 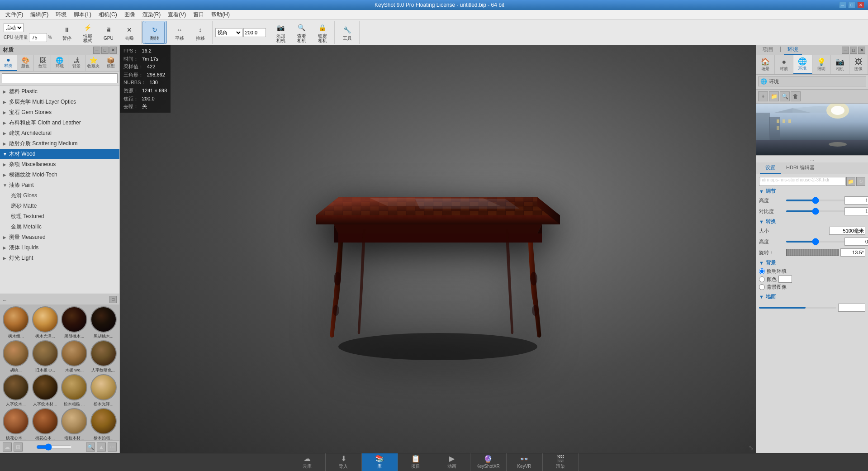 What do you see at coordinates (762, 280) in the screenshot?
I see `bg-radio-color-input` at bounding box center [762, 280].